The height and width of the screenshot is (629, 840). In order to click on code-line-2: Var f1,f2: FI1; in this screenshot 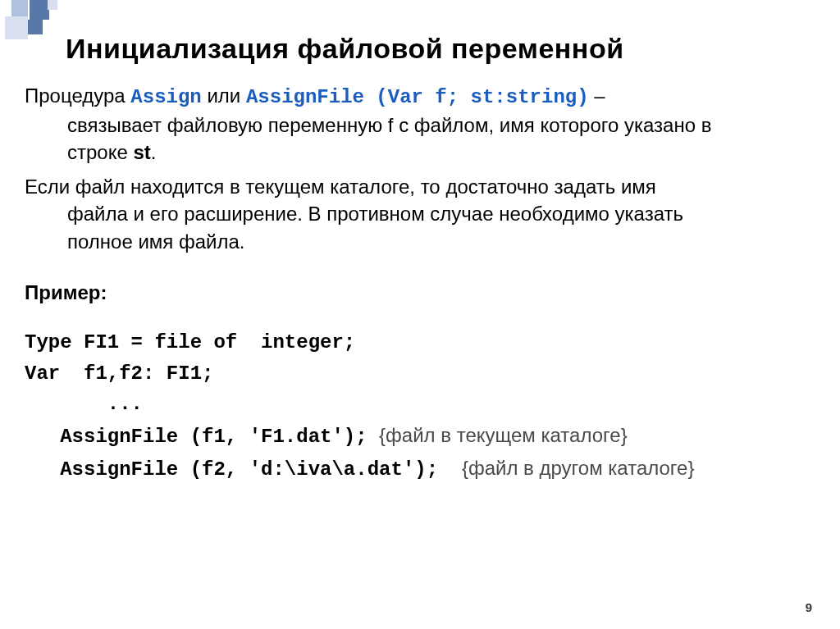, I will do `click(420, 374)`.